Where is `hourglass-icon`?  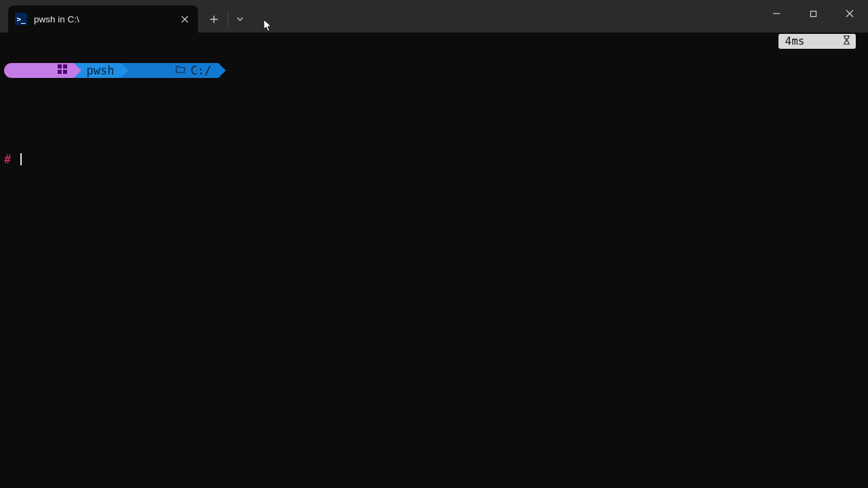
hourglass-icon is located at coordinates (829, 41).